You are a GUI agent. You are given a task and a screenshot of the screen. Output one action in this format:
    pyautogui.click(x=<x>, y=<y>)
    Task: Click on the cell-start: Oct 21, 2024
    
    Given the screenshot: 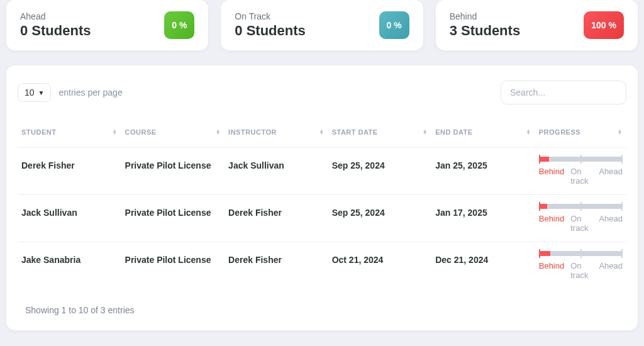 What is the action you would take?
    pyautogui.click(x=380, y=265)
    